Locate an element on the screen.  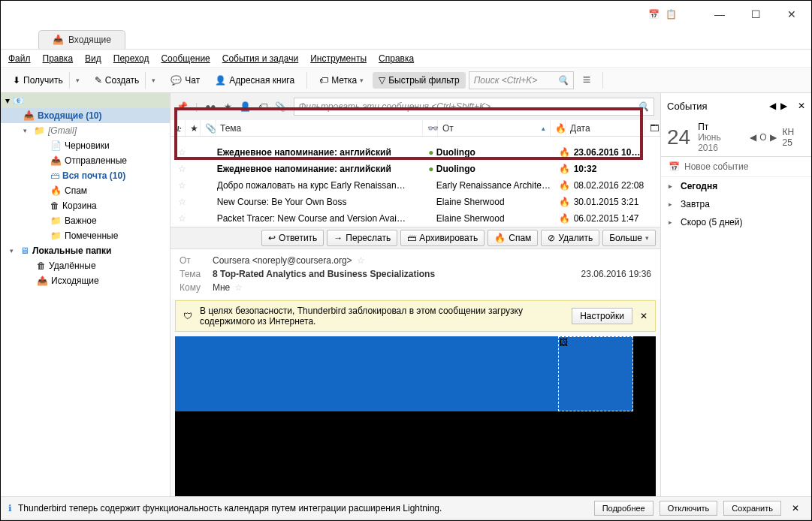
col-picker: 🗔 is located at coordinates (653, 128).